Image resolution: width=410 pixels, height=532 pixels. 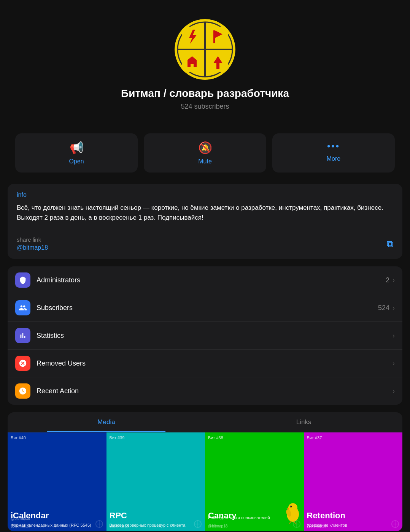 I want to click on tile3-badge: Бит #38, so click(x=216, y=438).